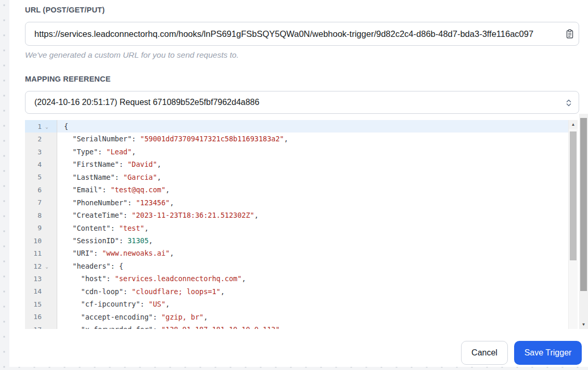  What do you see at coordinates (41, 326) in the screenshot?
I see `line-number: 17` at bounding box center [41, 326].